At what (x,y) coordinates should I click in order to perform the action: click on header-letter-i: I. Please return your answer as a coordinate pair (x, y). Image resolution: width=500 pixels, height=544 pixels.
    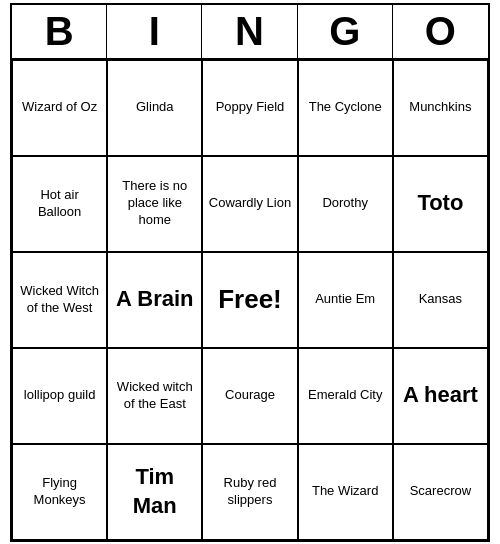
    Looking at the image, I should click on (154, 32).